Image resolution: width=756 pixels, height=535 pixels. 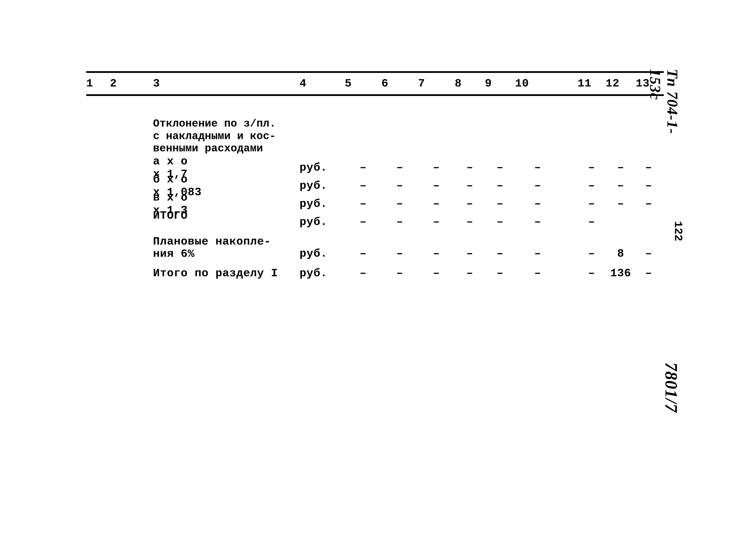 What do you see at coordinates (671, 387) in the screenshot?
I see `margin-archive-code: 7801/7` at bounding box center [671, 387].